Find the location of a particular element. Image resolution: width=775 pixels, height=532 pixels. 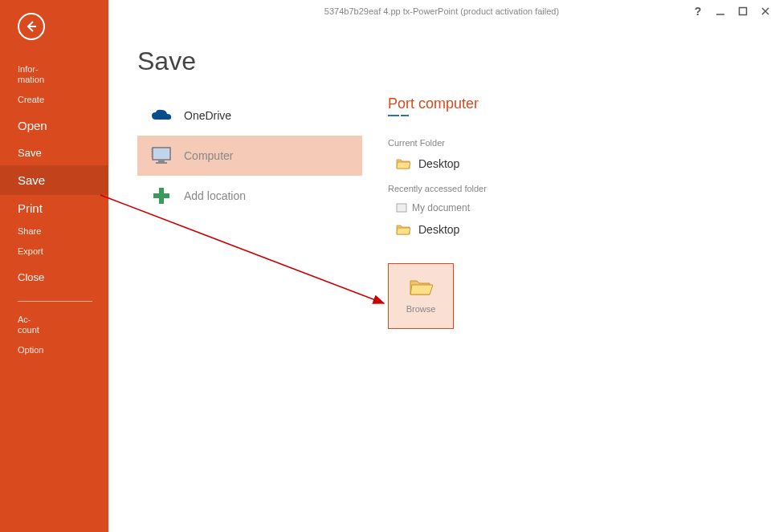

current-folder-desktop: Desktop is located at coordinates (492, 166).